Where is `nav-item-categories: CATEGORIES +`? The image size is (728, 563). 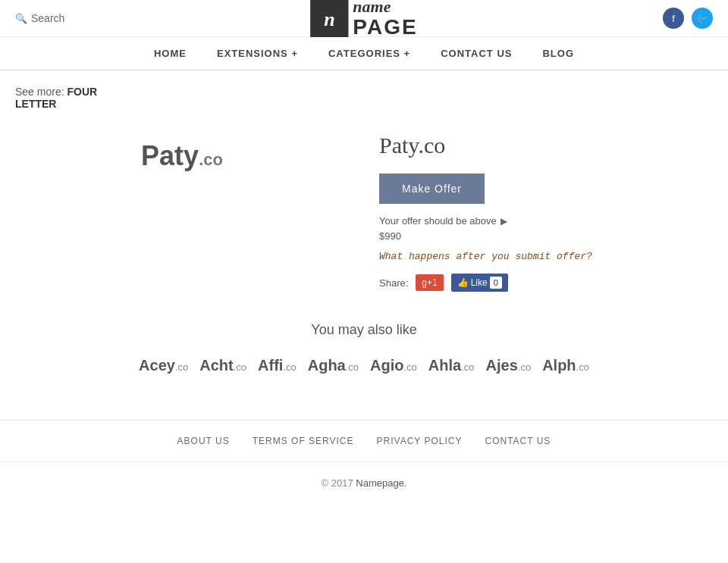
nav-item-categories: CATEGORIES + is located at coordinates (369, 53).